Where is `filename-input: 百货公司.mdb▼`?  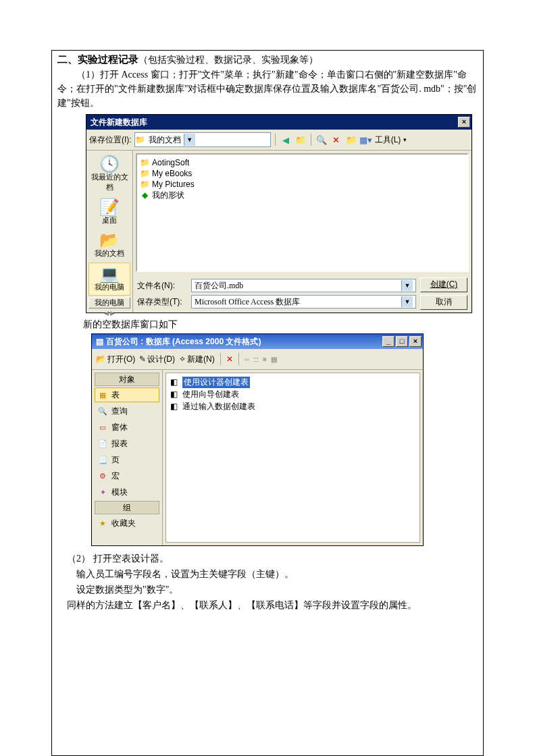 filename-input: 百货公司.mdb▼ is located at coordinates (304, 286).